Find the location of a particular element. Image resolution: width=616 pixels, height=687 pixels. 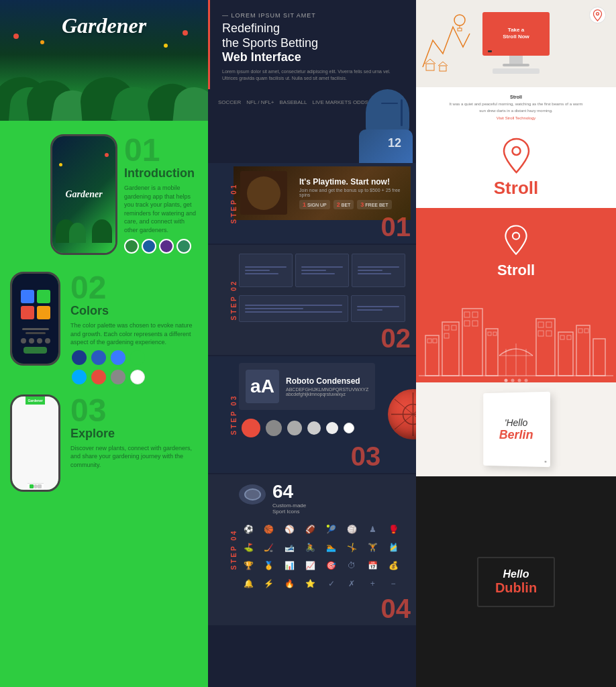

icon-cell-3: ⚾ is located at coordinates (290, 529).